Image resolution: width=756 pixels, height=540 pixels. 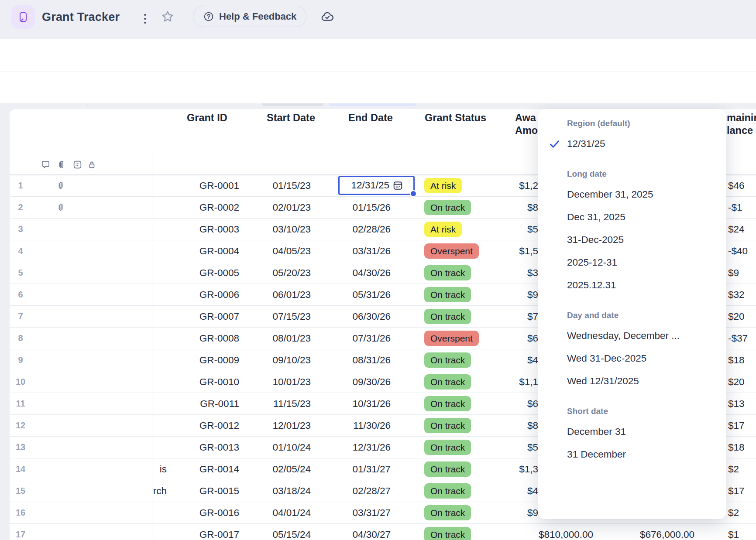 I want to click on date-format-option: Wed 12/31/2025, so click(x=641, y=381).